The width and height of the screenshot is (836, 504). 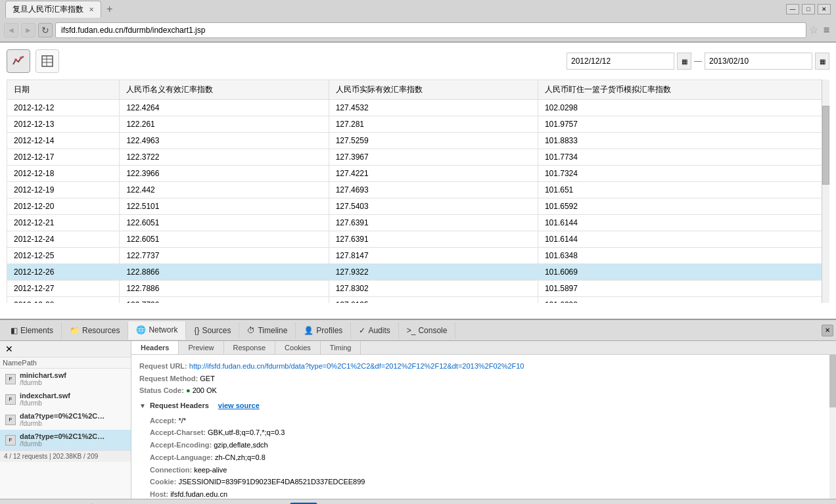 What do you see at coordinates (418, 223) in the screenshot?
I see `table-row: 2012-12-21122.6051127.6391101.6144` at bounding box center [418, 223].